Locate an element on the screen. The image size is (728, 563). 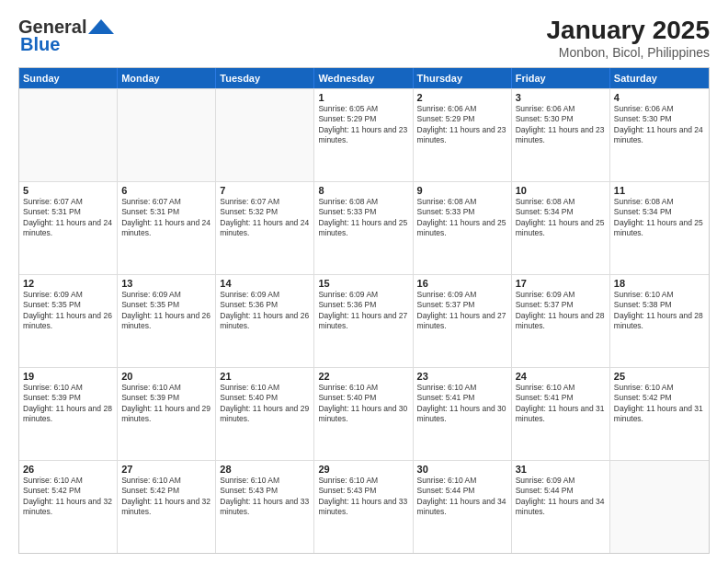
header-cell-wednesday: Wednesday is located at coordinates (364, 78).